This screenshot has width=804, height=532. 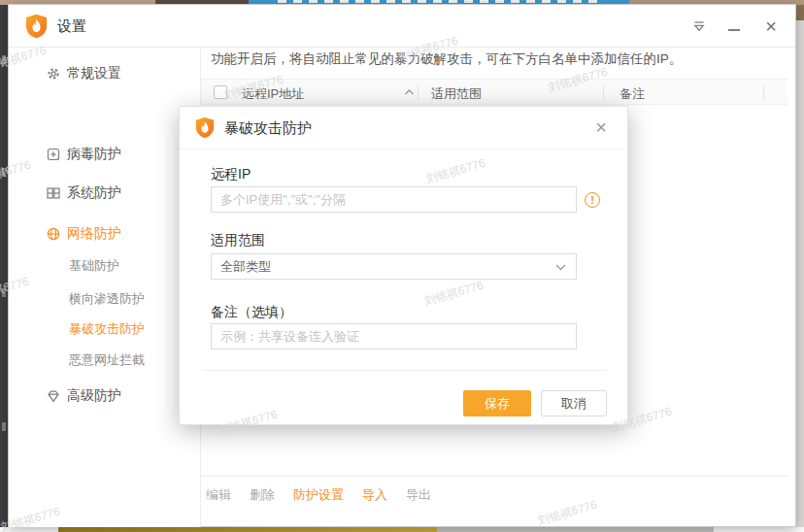 What do you see at coordinates (394, 266) in the screenshot?
I see `scope-select: 全部类型` at bounding box center [394, 266].